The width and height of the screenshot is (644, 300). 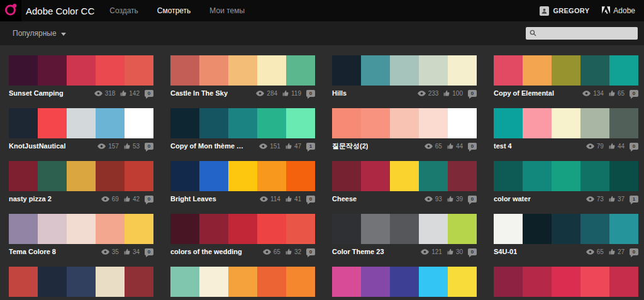 I want to click on theme-name: KnotJustNautical, so click(x=37, y=146).